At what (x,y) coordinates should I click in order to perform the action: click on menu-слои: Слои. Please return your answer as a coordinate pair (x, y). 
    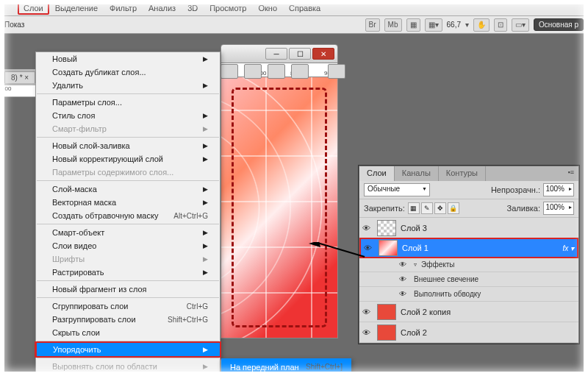
    Looking at the image, I should click on (34, 8).